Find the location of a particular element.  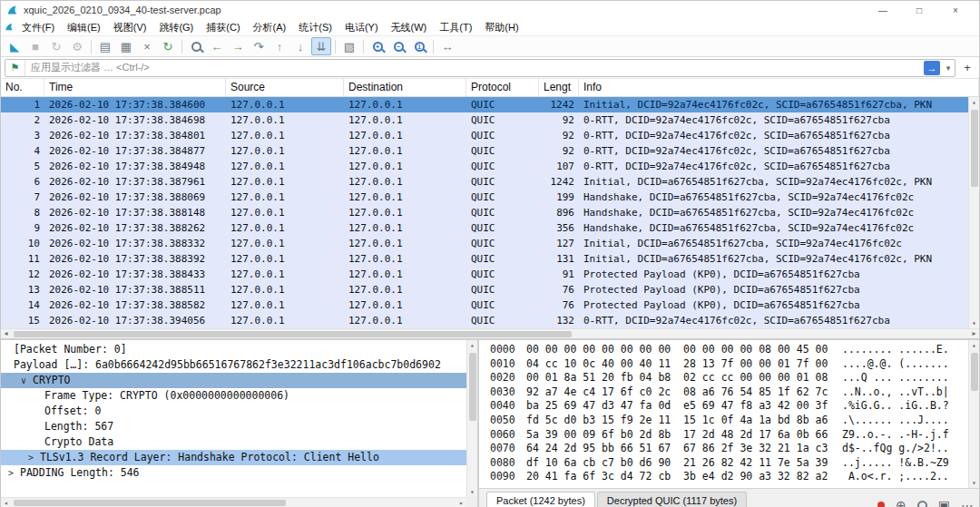

detail-line: Length: 567 is located at coordinates (234, 426).